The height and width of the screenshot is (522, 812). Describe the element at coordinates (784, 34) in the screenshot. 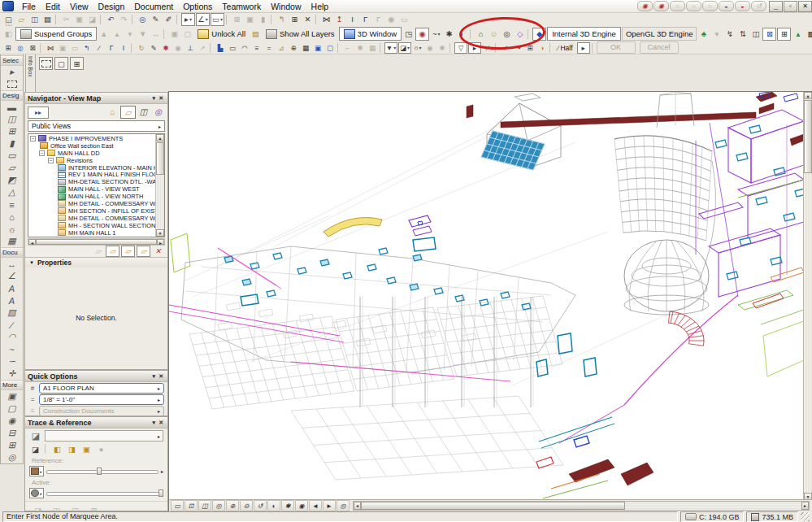

I see `grid-3d-icon: ⊞` at that location.